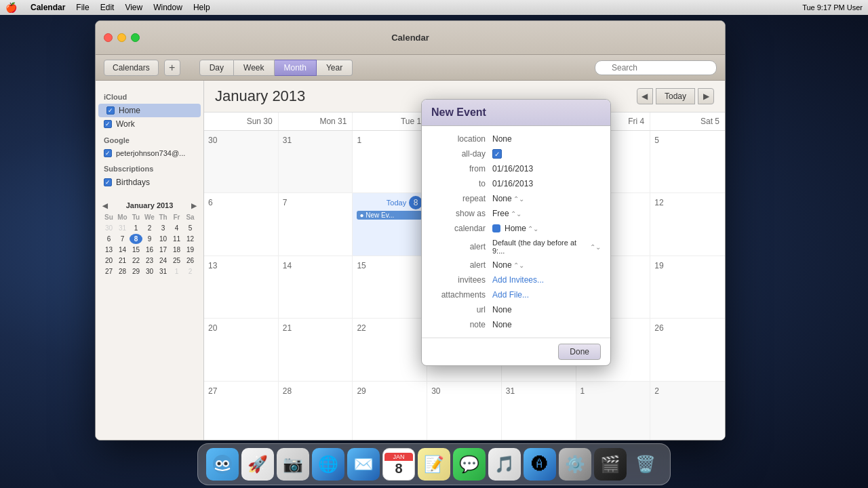  What do you see at coordinates (83, 7) in the screenshot?
I see `menu-file: File` at bounding box center [83, 7].